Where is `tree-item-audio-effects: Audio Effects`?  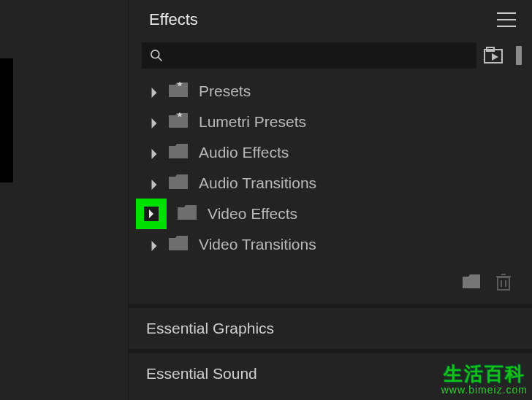
tree-item-audio-effects: Audio Effects is located at coordinates (332, 153).